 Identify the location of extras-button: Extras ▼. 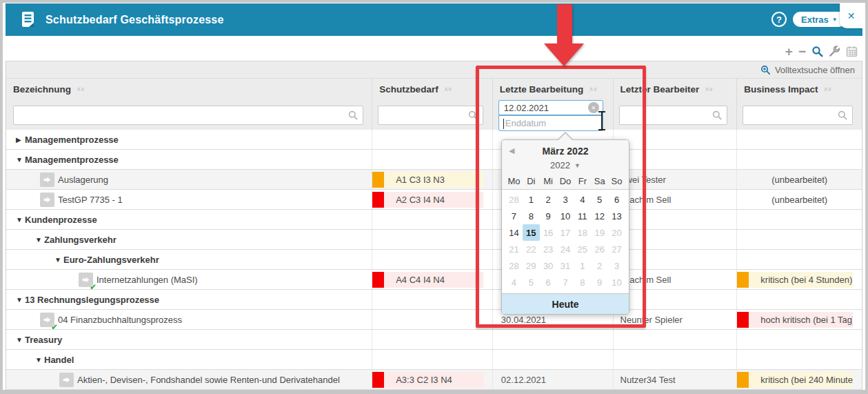
(819, 19).